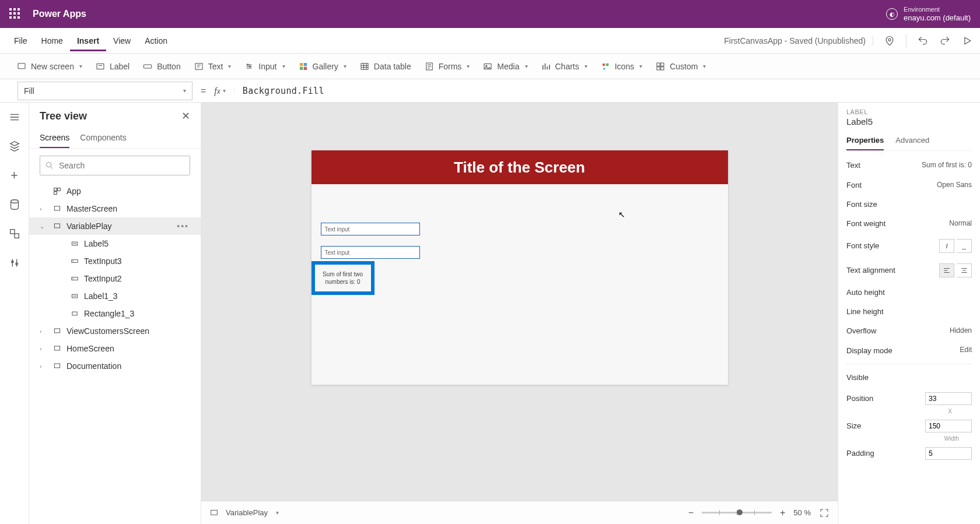  Describe the element at coordinates (15, 117) in the screenshot. I see `hamburger-icon` at that location.